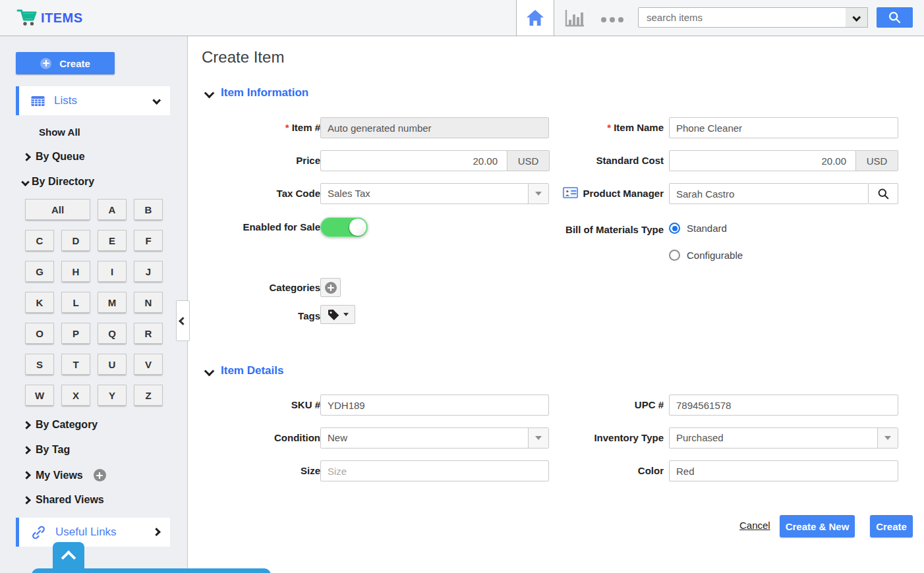  I want to click on toggle-knob, so click(358, 227).